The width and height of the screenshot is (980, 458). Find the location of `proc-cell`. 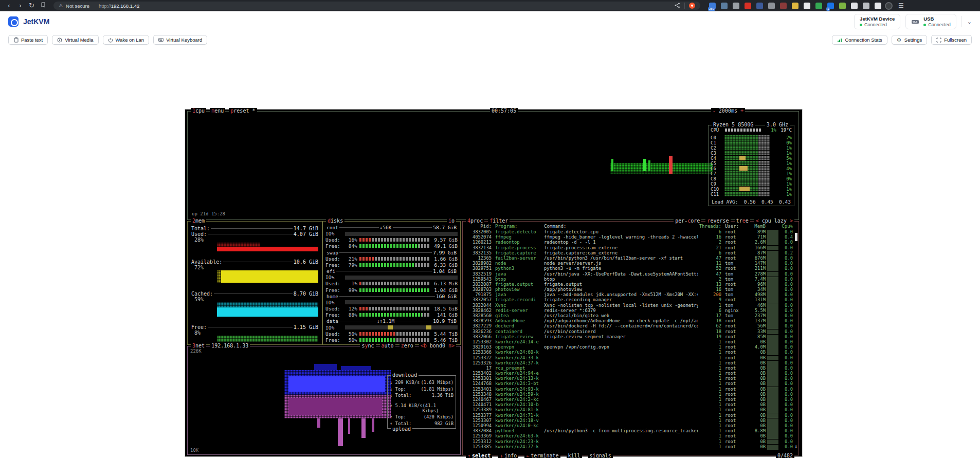

proc-cell is located at coordinates (620, 384).